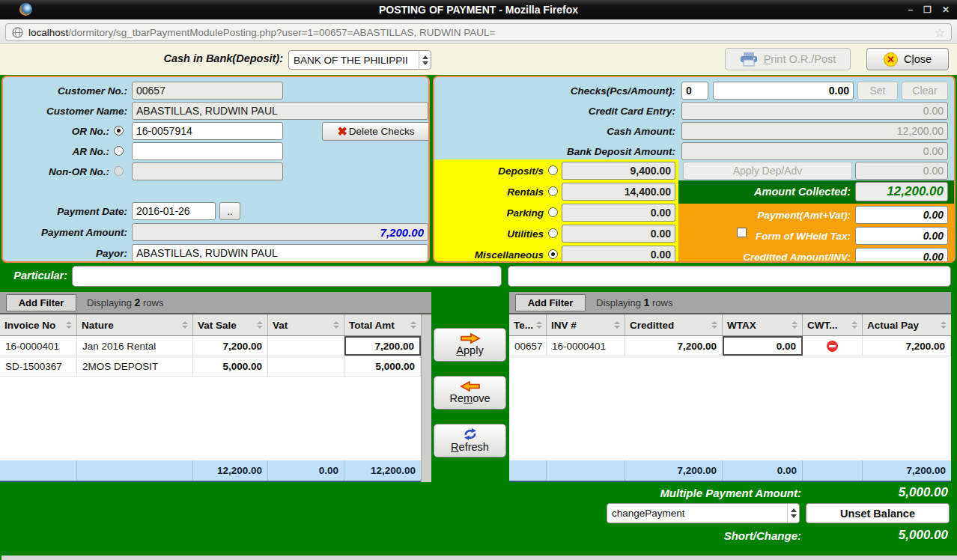 The height and width of the screenshot is (560, 957). Describe the element at coordinates (280, 111) in the screenshot. I see `customer-name-field` at that location.